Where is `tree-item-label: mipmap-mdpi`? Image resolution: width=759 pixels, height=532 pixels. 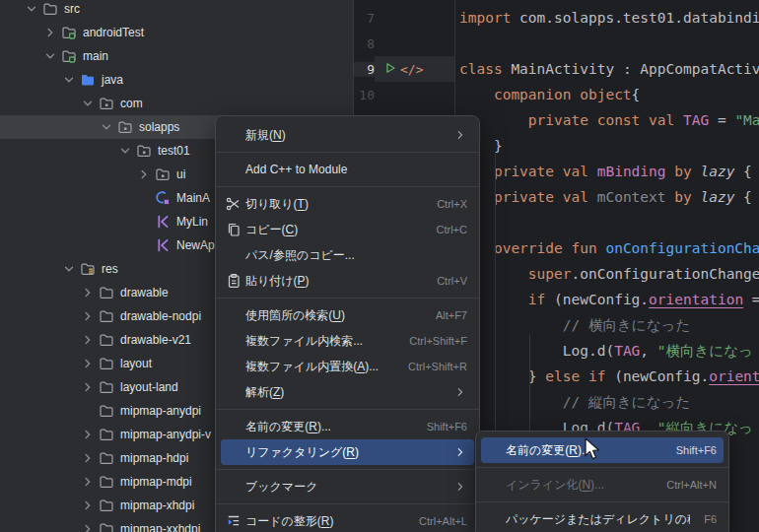
tree-item-label: mipmap-mdpi is located at coordinates (156, 482).